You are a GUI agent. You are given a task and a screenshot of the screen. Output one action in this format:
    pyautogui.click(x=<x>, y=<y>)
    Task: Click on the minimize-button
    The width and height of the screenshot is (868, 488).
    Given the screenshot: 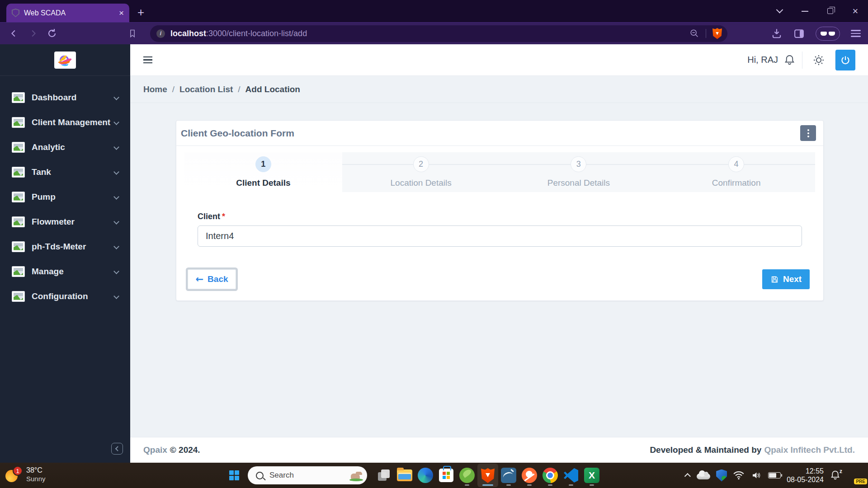 What is the action you would take?
    pyautogui.click(x=805, y=11)
    